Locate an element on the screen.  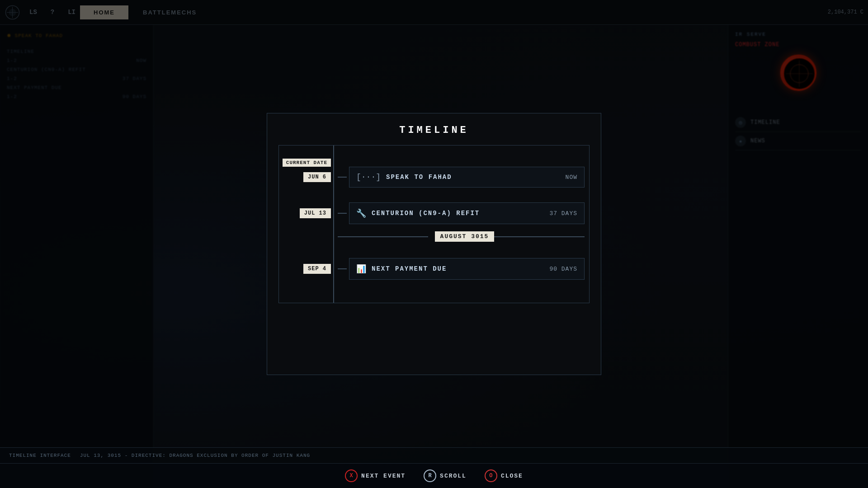
timeline-row-1: CURRENT DATE JUN 6 [···] SPEAK TO FAHAD … is located at coordinates (434, 177).